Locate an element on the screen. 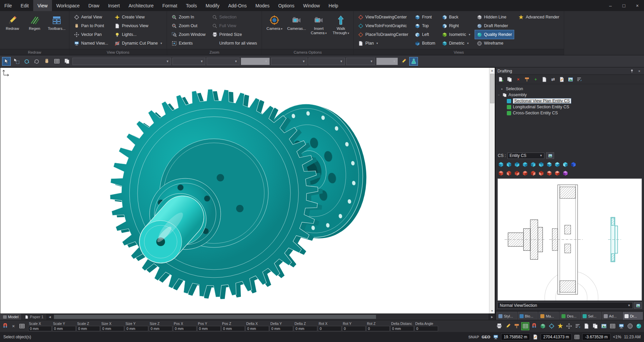 This screenshot has height=342, width=644. new-view-button is located at coordinates (501, 79).